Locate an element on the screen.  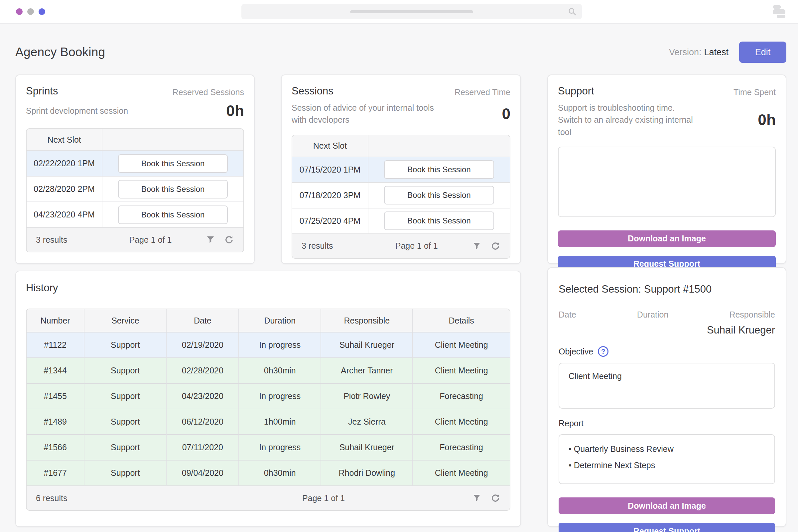
overflow-menu-icon is located at coordinates (780, 12).